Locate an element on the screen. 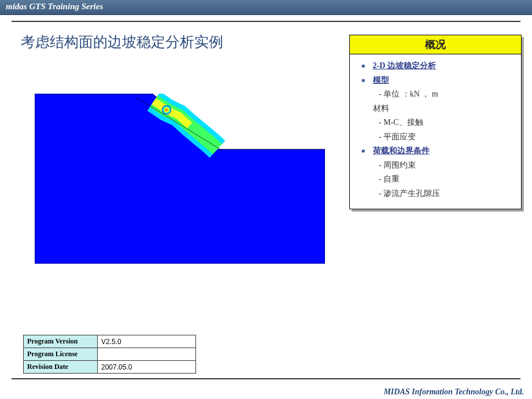 The width and height of the screenshot is (532, 399). top-rule is located at coordinates (266, 21).